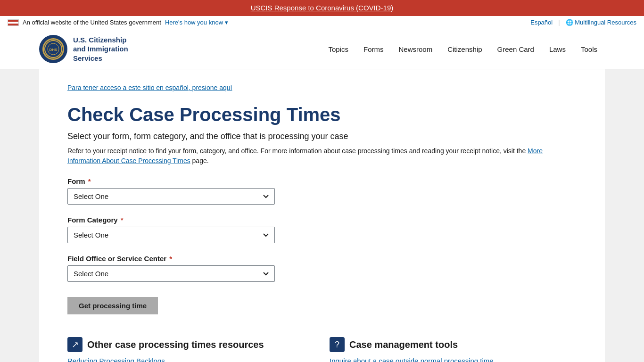 This screenshot has height=362, width=644. Describe the element at coordinates (175, 345) in the screenshot. I see `other-resources-title: Other case processing times resources` at that location.